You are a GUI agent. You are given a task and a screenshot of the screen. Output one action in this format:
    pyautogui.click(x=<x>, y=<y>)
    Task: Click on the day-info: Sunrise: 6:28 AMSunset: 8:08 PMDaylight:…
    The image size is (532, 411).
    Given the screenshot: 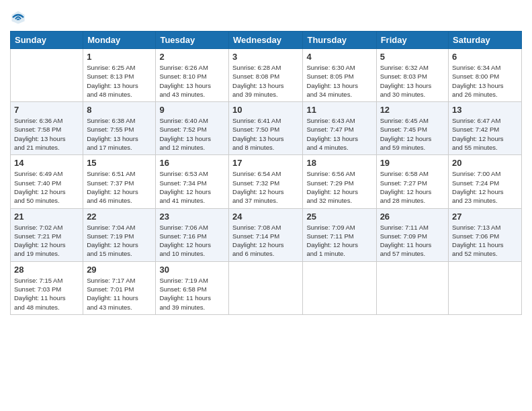 What is the action you would take?
    pyautogui.click(x=266, y=81)
    